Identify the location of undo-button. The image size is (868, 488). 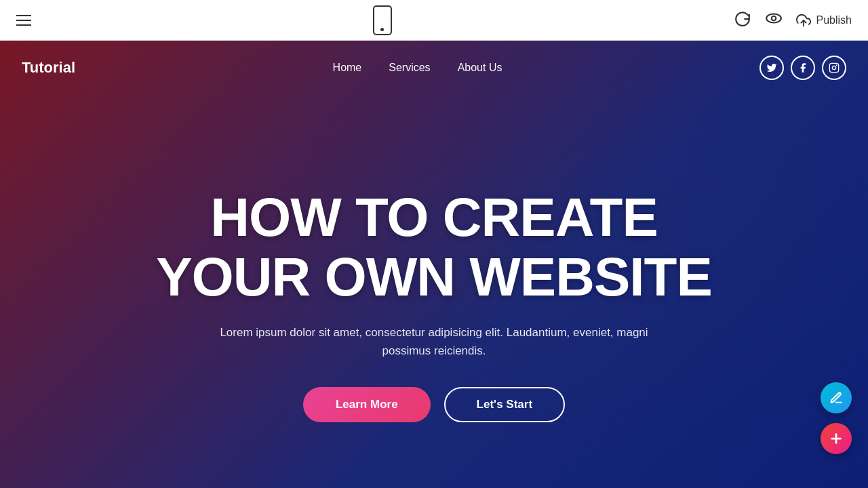
(743, 20).